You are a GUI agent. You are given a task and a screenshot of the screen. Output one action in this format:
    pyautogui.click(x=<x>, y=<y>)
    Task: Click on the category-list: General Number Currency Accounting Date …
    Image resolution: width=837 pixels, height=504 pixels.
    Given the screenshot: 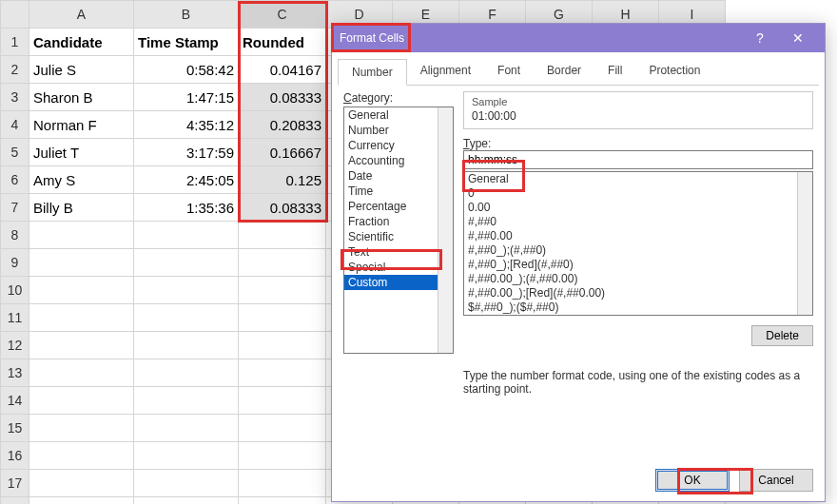 What is the action you would take?
    pyautogui.click(x=399, y=230)
    